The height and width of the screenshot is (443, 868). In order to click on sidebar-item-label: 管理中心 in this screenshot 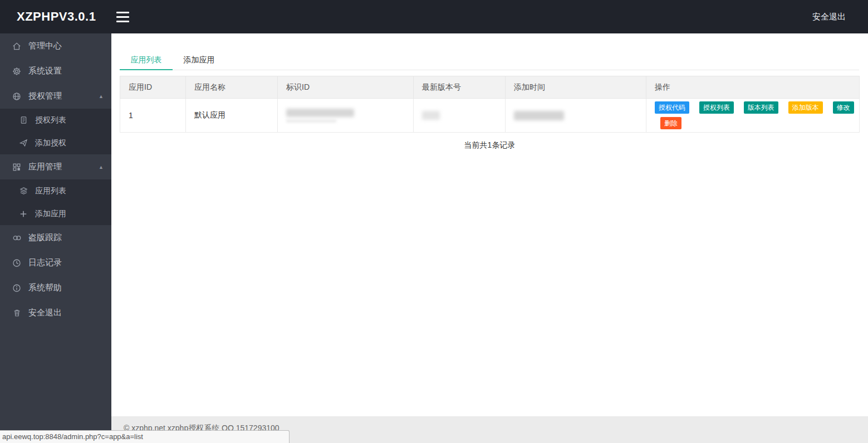, I will do `click(45, 46)`.